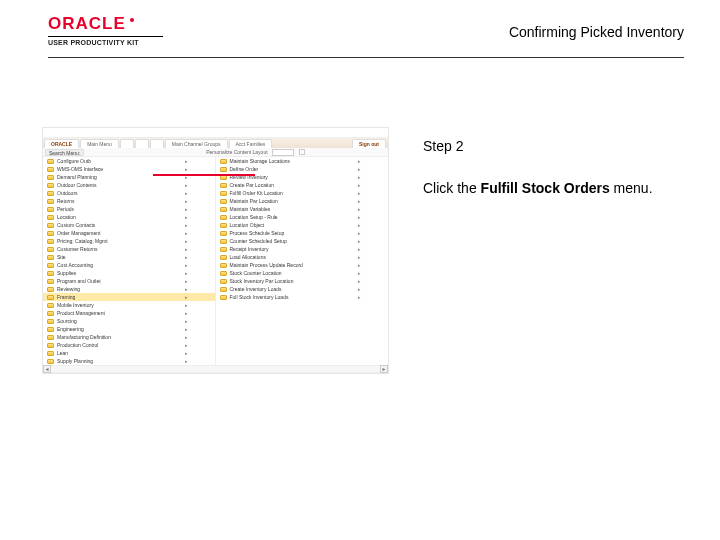 The width and height of the screenshot is (720, 540). I want to click on submenu-item: Location Setup - Rule▸, so click(302, 217).